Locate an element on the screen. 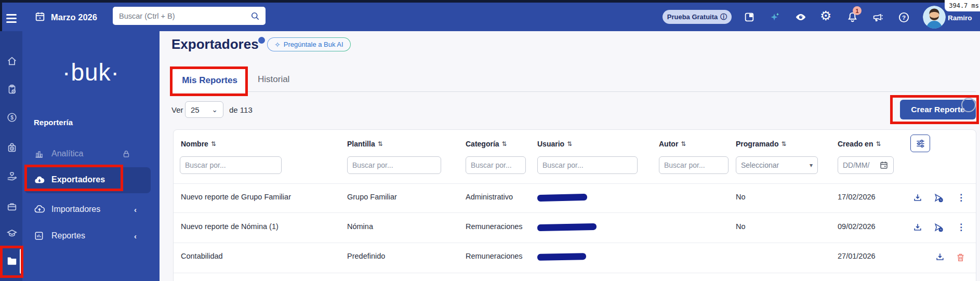 Image resolution: width=980 pixels, height=281 pixels. user-avatar is located at coordinates (934, 17).